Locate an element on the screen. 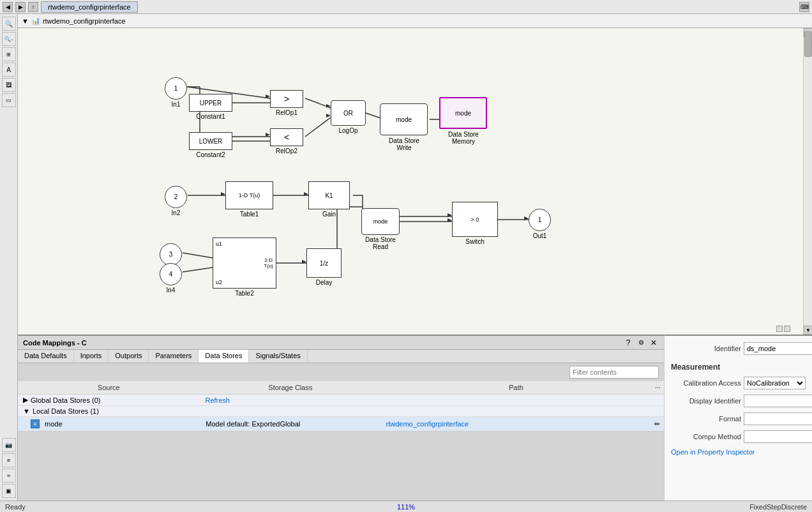 The image size is (812, 512). image-button: 🖼 is located at coordinates (9, 85).